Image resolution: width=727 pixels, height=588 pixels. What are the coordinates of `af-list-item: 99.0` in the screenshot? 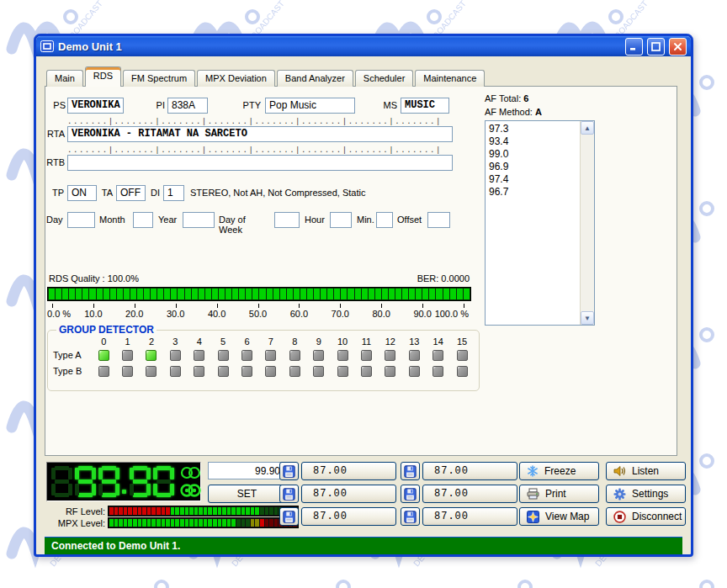 It's located at (534, 155).